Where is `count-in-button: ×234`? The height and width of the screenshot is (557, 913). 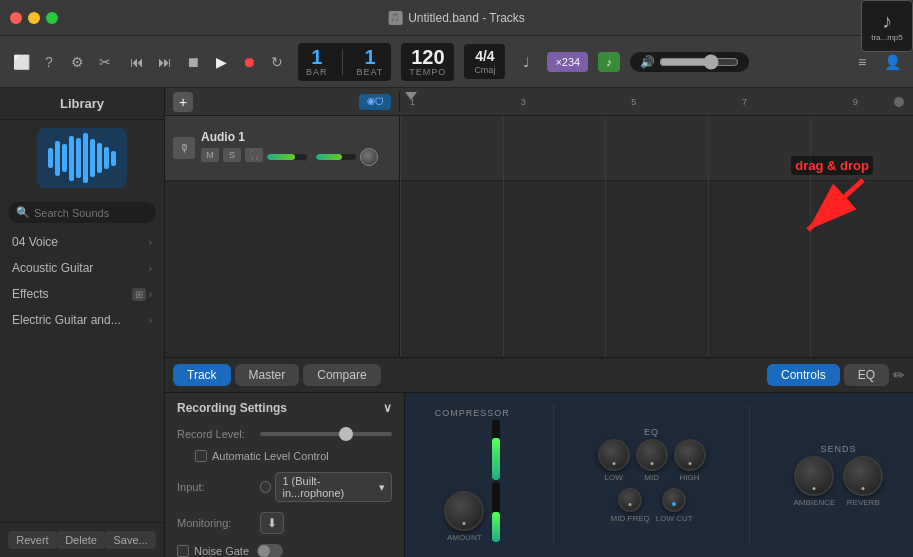 count-in-button: ×234 is located at coordinates (568, 62).